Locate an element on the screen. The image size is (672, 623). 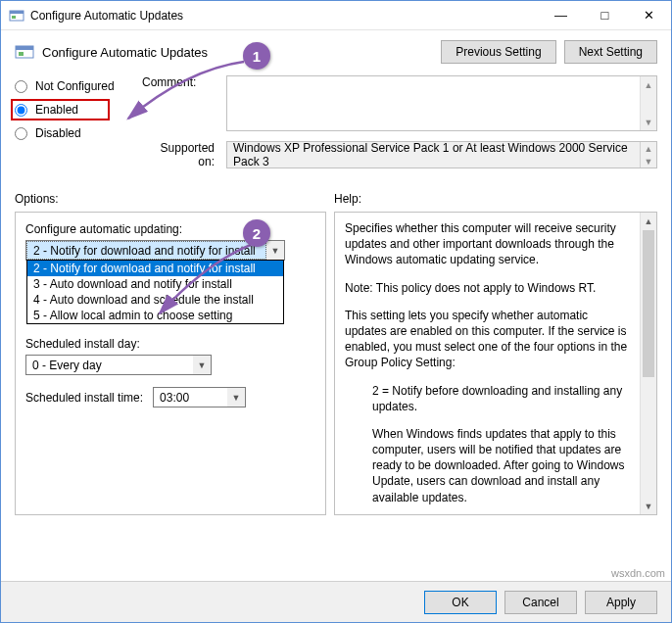
scheduled-day-combo: 0 - Every day ▼ is located at coordinates (119, 364).